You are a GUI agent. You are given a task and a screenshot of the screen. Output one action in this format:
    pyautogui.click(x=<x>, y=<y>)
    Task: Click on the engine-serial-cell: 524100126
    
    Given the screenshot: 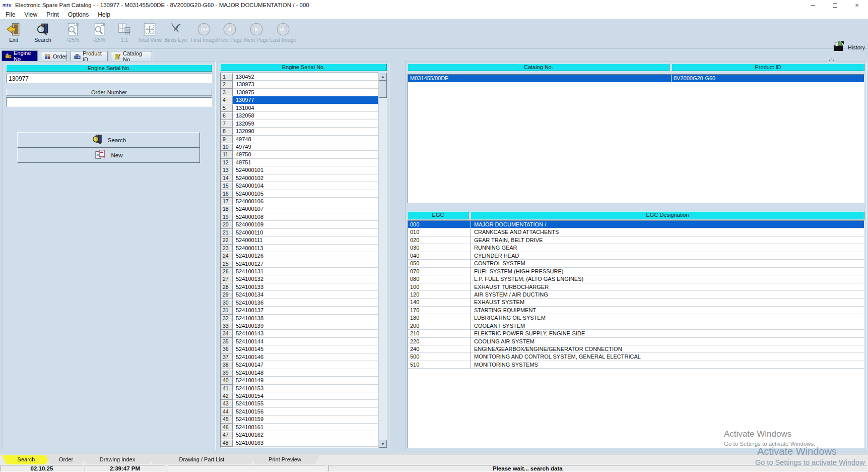 What is the action you would take?
    pyautogui.click(x=305, y=256)
    